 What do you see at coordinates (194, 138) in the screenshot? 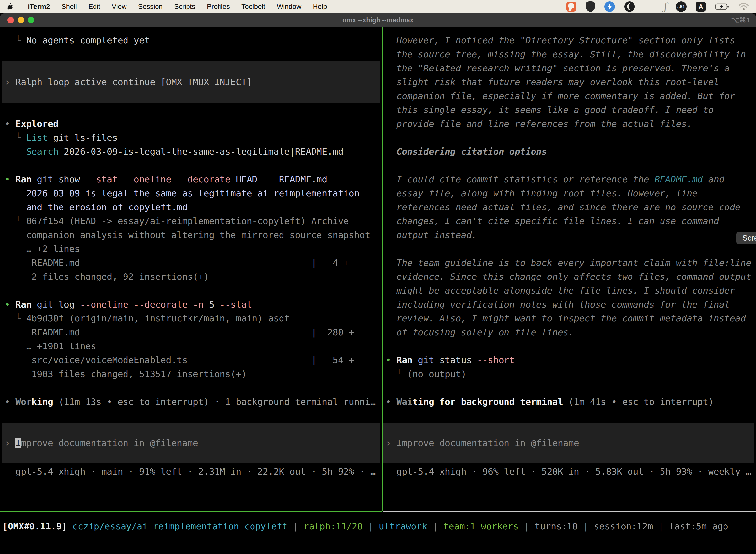
I see `terminal-line: └ List git ls-files` at bounding box center [194, 138].